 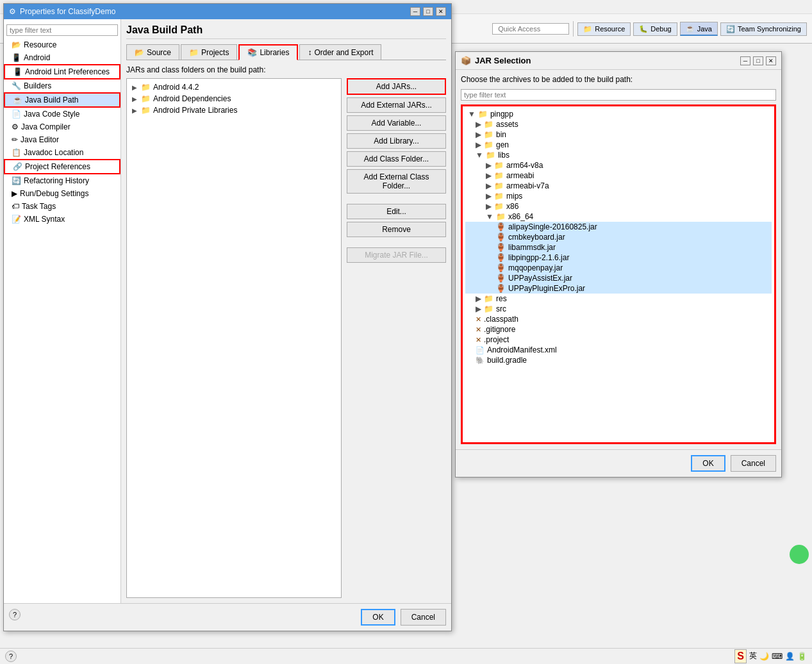 What do you see at coordinates (488, 186) in the screenshot?
I see `expand-armeabi-v7a: ▶` at bounding box center [488, 186].